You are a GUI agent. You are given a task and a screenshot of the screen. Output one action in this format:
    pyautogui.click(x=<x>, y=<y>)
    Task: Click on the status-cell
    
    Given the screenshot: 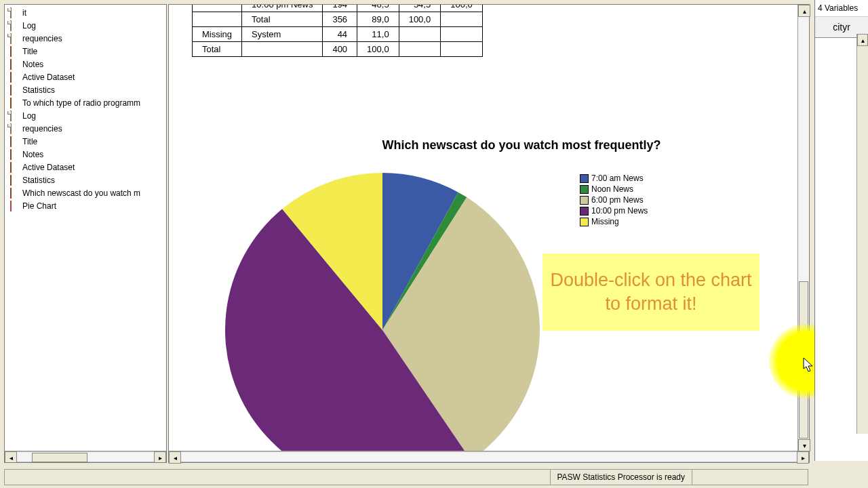 What is the action you would take?
    pyautogui.click(x=716, y=477)
    